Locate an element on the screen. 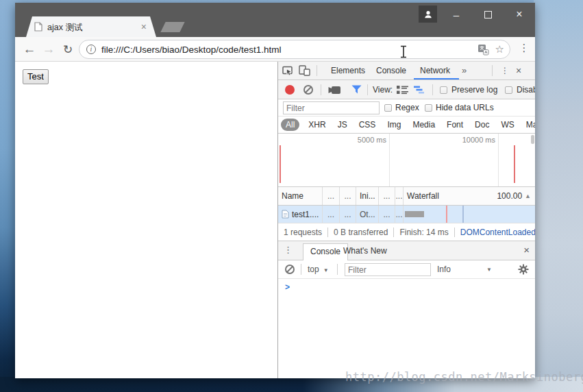 Image resolution: width=583 pixels, height=392 pixels. column-collapsed-2: ... is located at coordinates (348, 196).